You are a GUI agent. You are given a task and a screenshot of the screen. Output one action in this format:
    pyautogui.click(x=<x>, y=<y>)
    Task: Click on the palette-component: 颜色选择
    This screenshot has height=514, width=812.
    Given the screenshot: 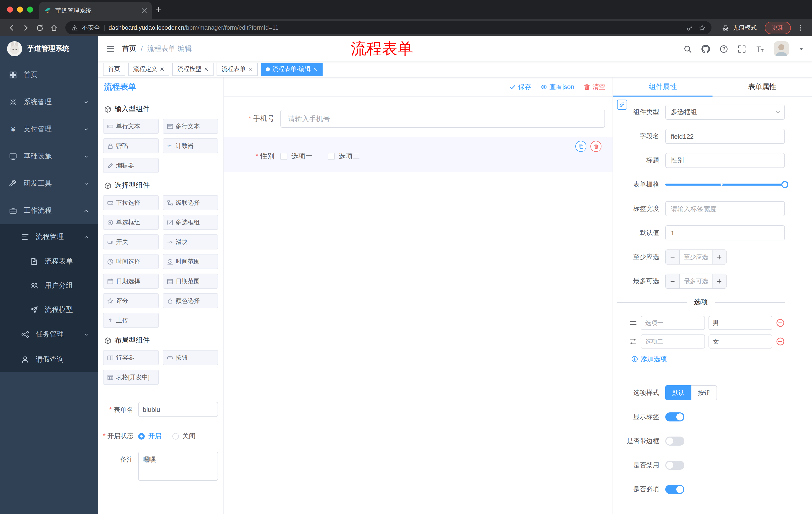 What is the action you would take?
    pyautogui.click(x=190, y=301)
    